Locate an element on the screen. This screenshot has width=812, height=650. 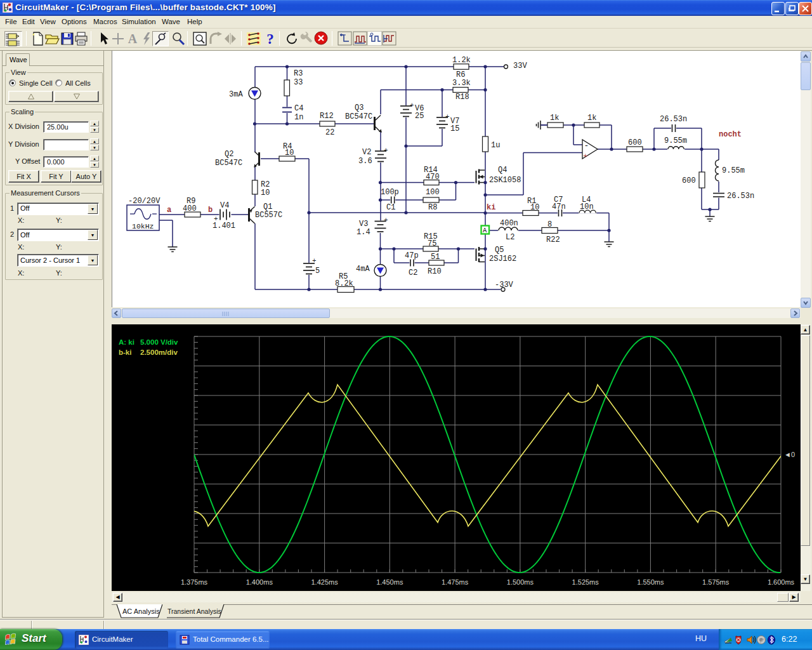
svg-text: 3.3k is located at coordinates (462, 83).